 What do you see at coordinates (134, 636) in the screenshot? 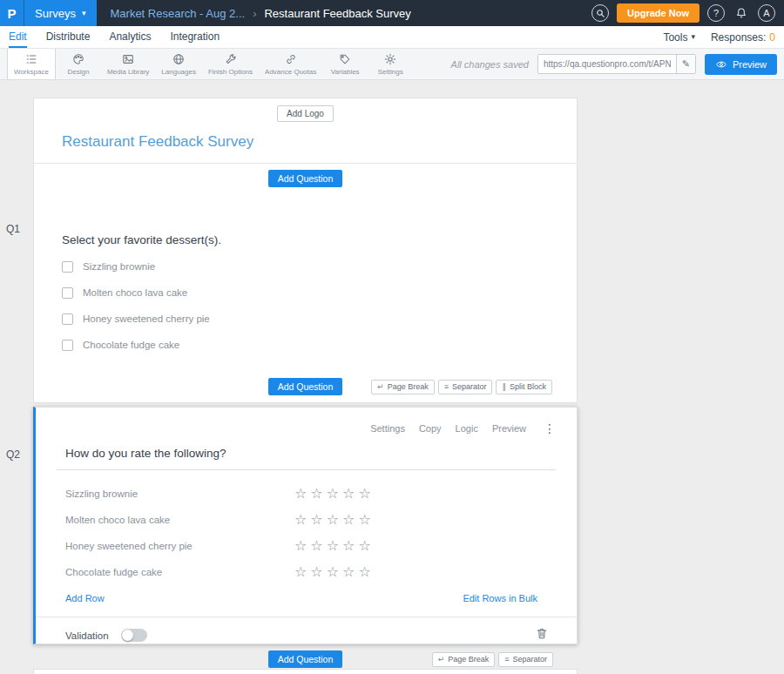
I see `validation-toggle` at bounding box center [134, 636].